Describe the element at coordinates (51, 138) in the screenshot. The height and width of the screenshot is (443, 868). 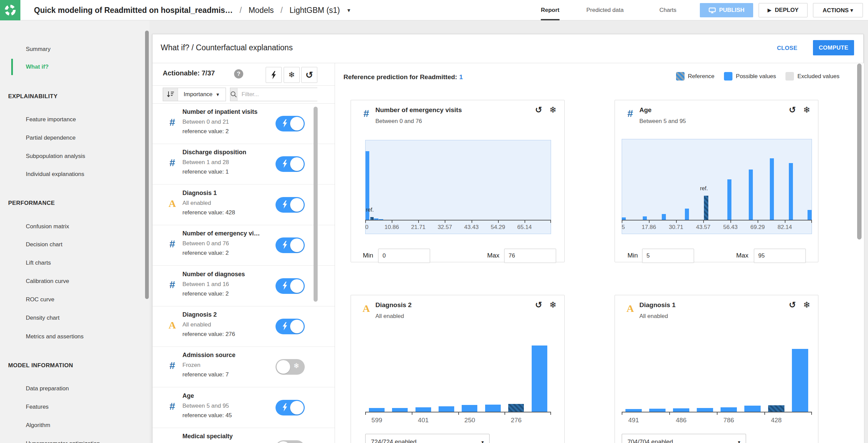
I see `sidebar-item-partial-dependence: Partial dependence` at that location.